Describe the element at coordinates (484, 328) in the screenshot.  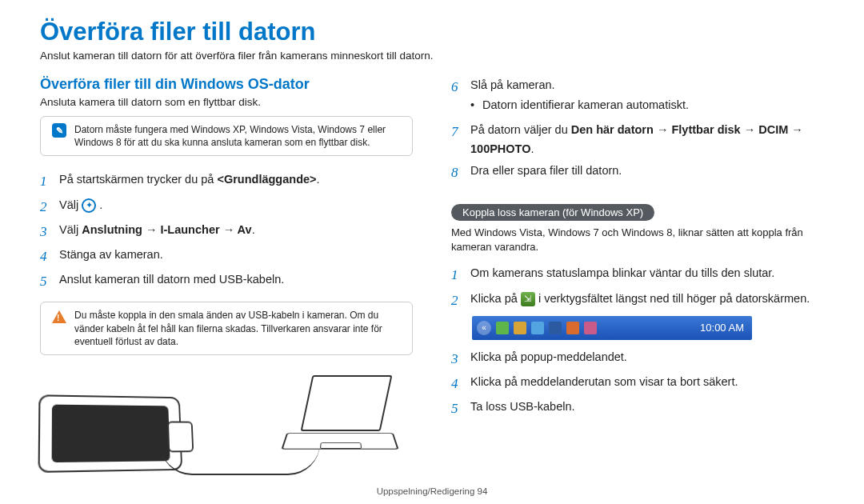
I see `taskbar-expand-icon: «` at that location.